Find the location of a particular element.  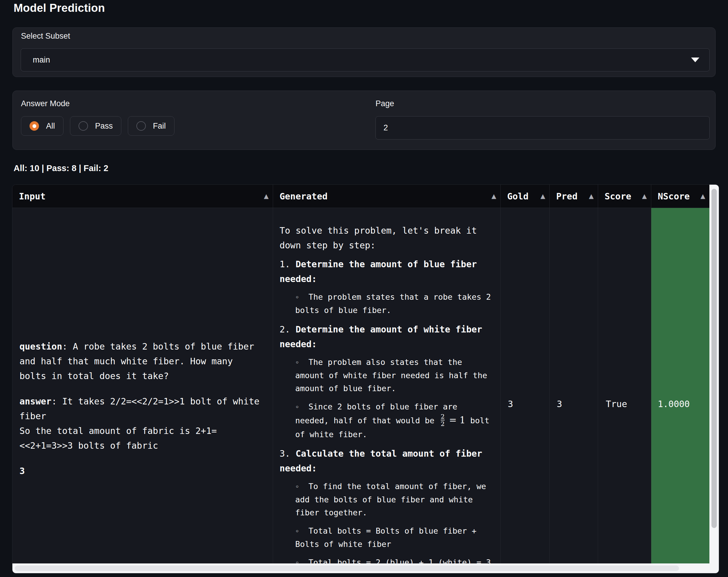

answer-mode-group: AllPassFail is located at coordinates (98, 126).